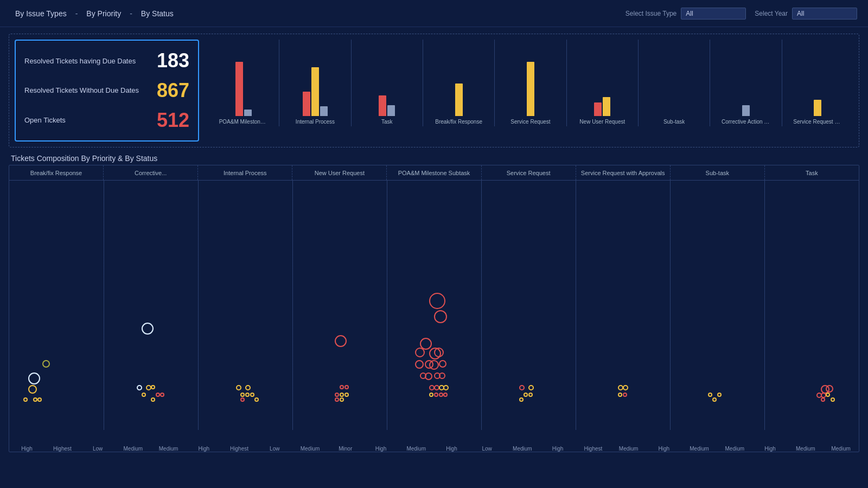 The width and height of the screenshot is (868, 488). What do you see at coordinates (434, 14) in the screenshot?
I see `header: By Issue Types - By Priority - By Status…` at bounding box center [434, 14].